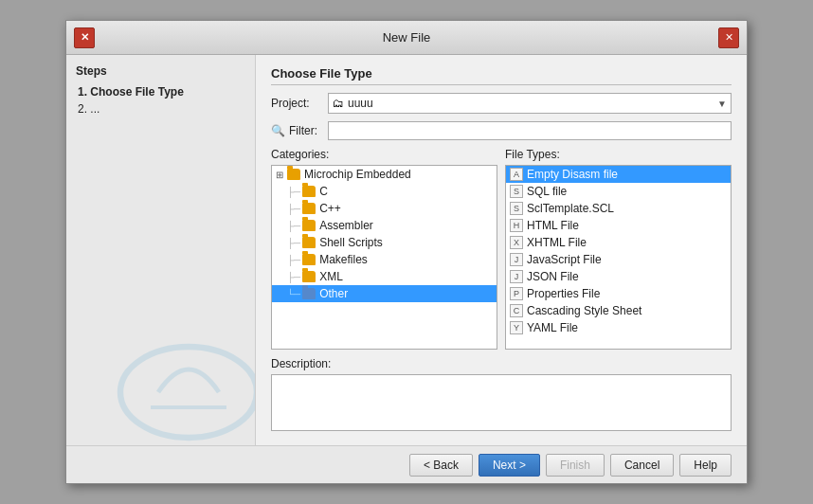 The image size is (813, 504). Describe the element at coordinates (385, 225) in the screenshot. I see `category-assembler: ├─ Assembler` at that location.